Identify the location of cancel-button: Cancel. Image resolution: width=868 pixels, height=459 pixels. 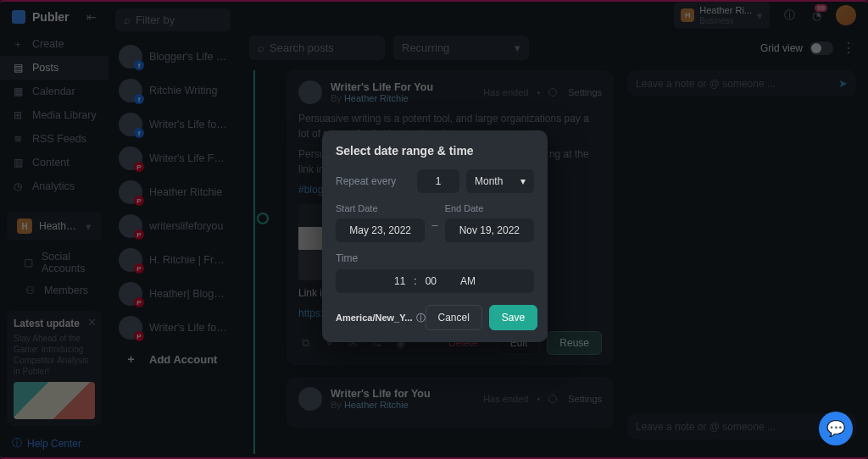
(454, 318).